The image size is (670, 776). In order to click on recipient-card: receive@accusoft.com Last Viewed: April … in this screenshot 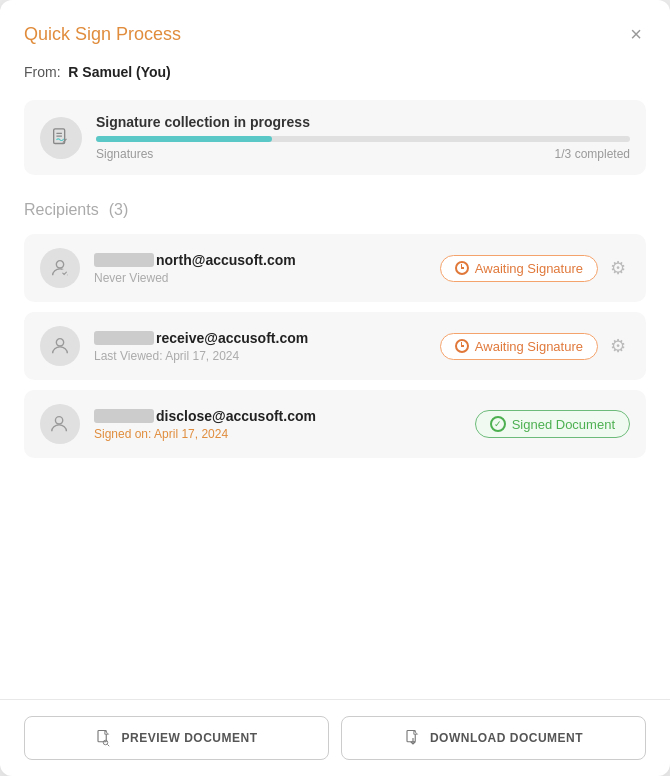, I will do `click(335, 346)`.